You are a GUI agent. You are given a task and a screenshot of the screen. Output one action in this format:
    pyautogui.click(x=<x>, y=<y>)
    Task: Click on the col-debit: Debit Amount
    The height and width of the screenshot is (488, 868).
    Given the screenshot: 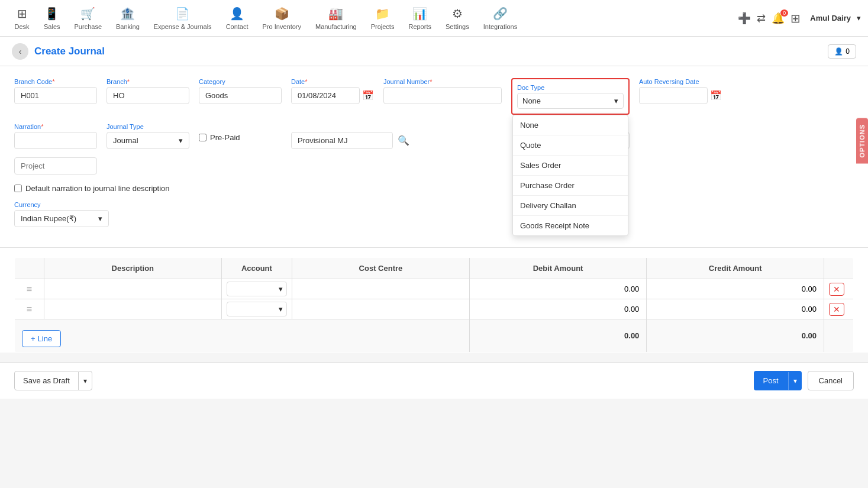 What is the action you would take?
    pyautogui.click(x=558, y=269)
    